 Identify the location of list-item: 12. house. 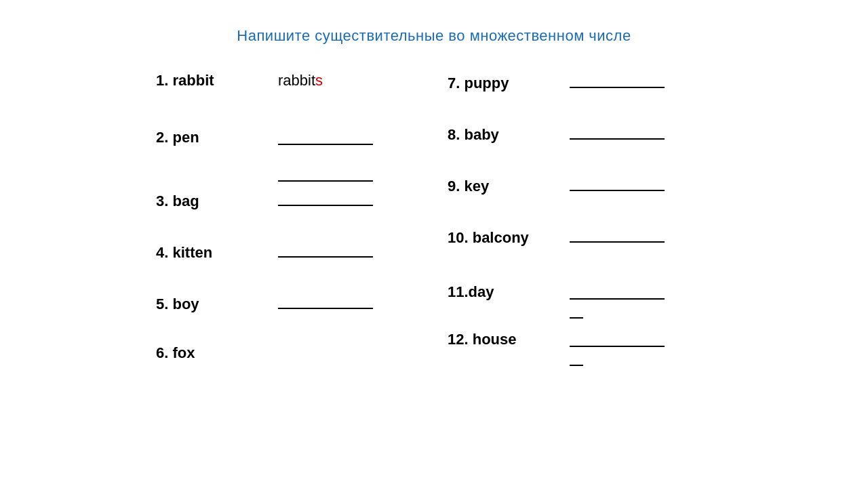
(593, 346).